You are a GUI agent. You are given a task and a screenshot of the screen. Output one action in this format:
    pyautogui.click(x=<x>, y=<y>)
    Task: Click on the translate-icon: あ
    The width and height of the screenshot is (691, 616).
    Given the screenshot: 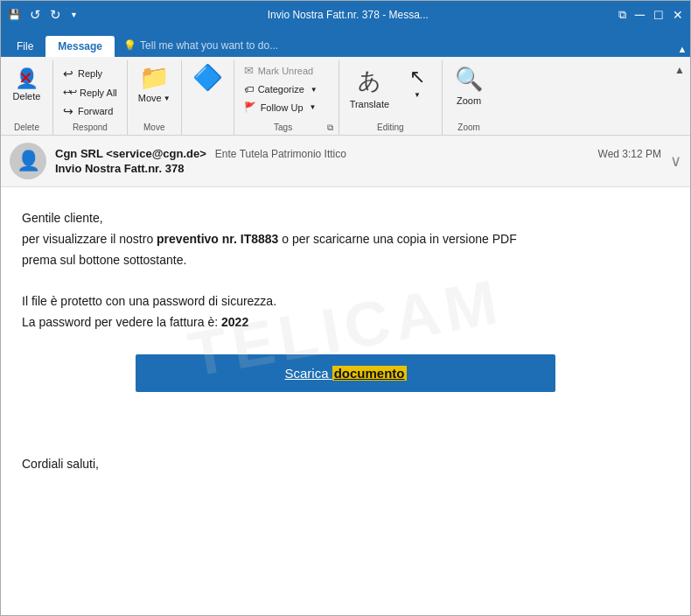 What is the action you would take?
    pyautogui.click(x=369, y=80)
    